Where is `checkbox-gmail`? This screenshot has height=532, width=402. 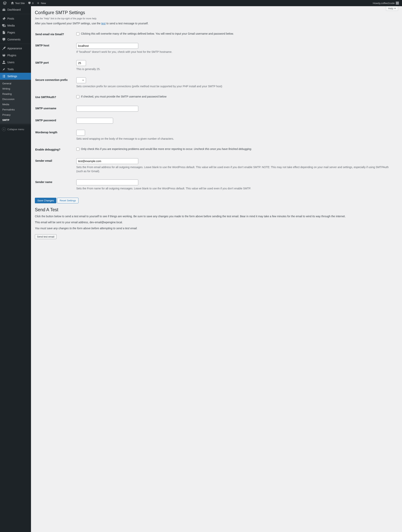 checkbox-gmail is located at coordinates (78, 34).